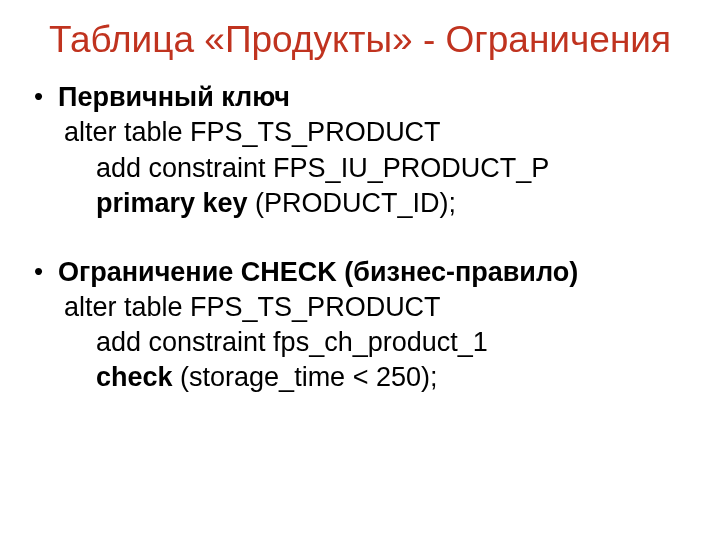  I want to click on slide-title: Таблица «Продукты» - Ограничения, so click(360, 40).